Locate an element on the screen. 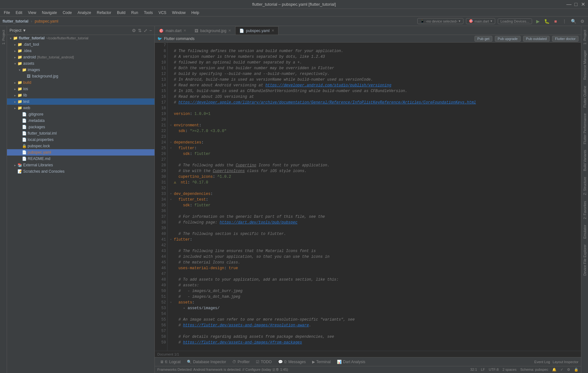  vtab-inspector: 1: Project is located at coordinates (585, 37).